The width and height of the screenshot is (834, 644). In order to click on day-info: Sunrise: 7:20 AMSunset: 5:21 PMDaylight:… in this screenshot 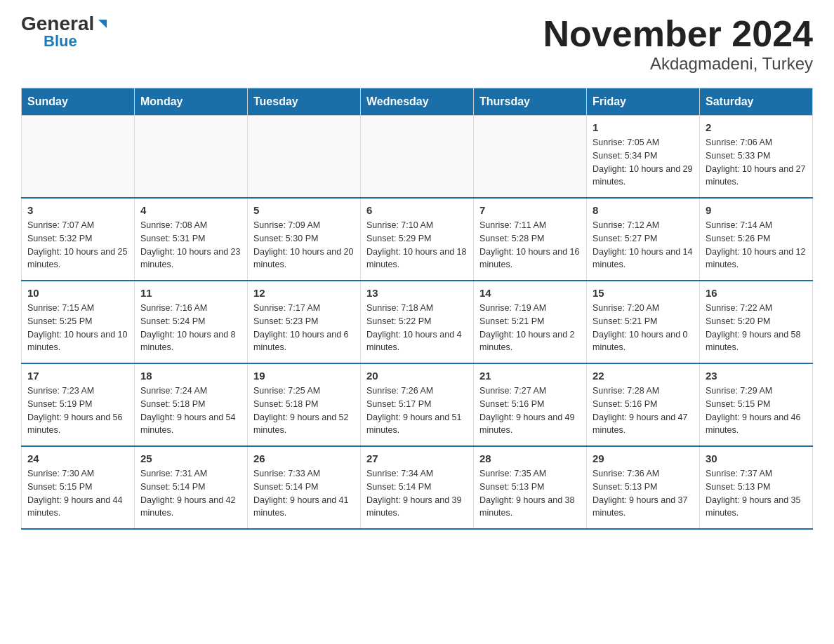, I will do `click(643, 328)`.